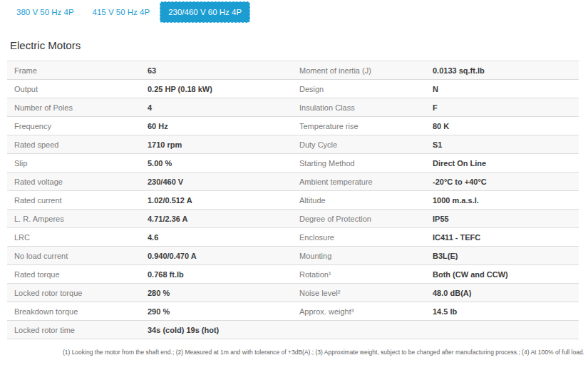  What do you see at coordinates (293, 312) in the screenshot?
I see `table-row: Breakdown torque290 %Approx. weight³14.5…` at bounding box center [293, 312].